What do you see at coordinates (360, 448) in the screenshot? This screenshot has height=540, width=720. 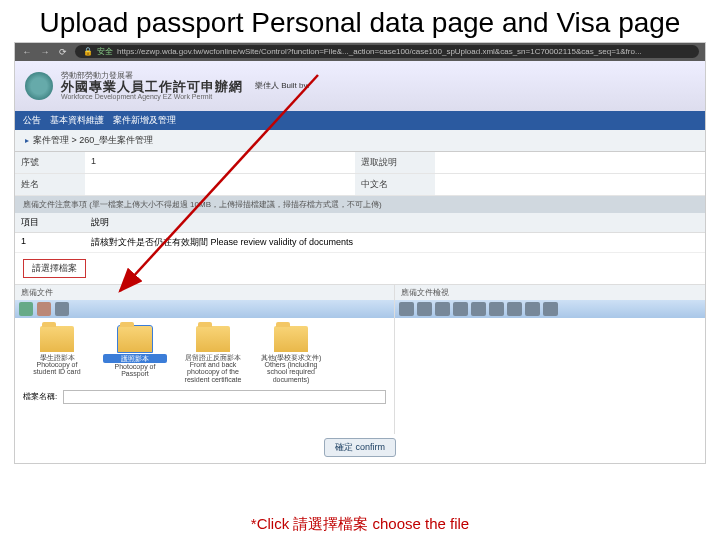 I see `confirm-button: 確定 confirm` at bounding box center [360, 448].